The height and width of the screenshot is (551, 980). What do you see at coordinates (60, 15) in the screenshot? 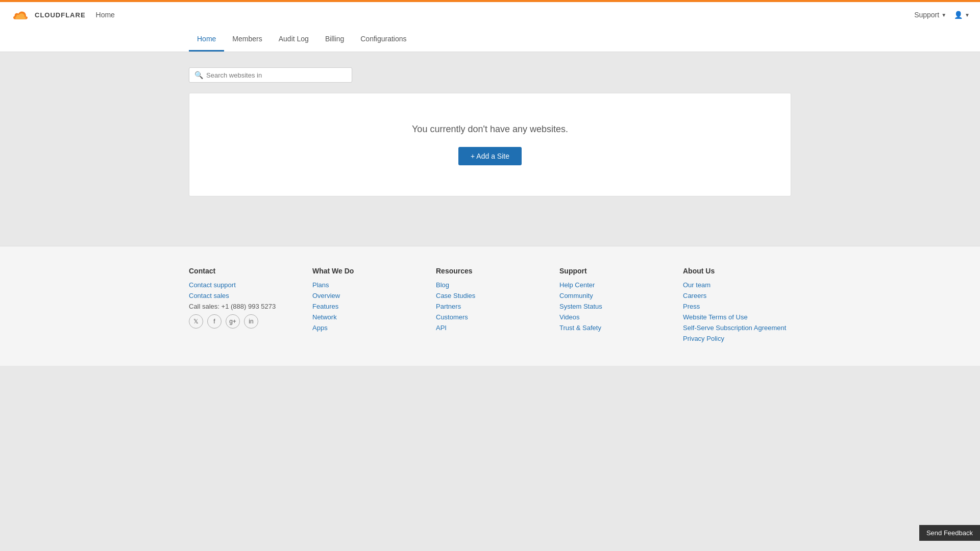
I see `logo-text: CLOUDFLARE` at bounding box center [60, 15].